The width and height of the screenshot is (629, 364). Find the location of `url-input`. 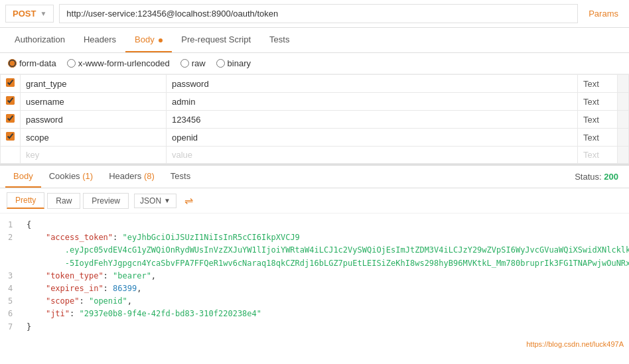

url-input is located at coordinates (318, 13).